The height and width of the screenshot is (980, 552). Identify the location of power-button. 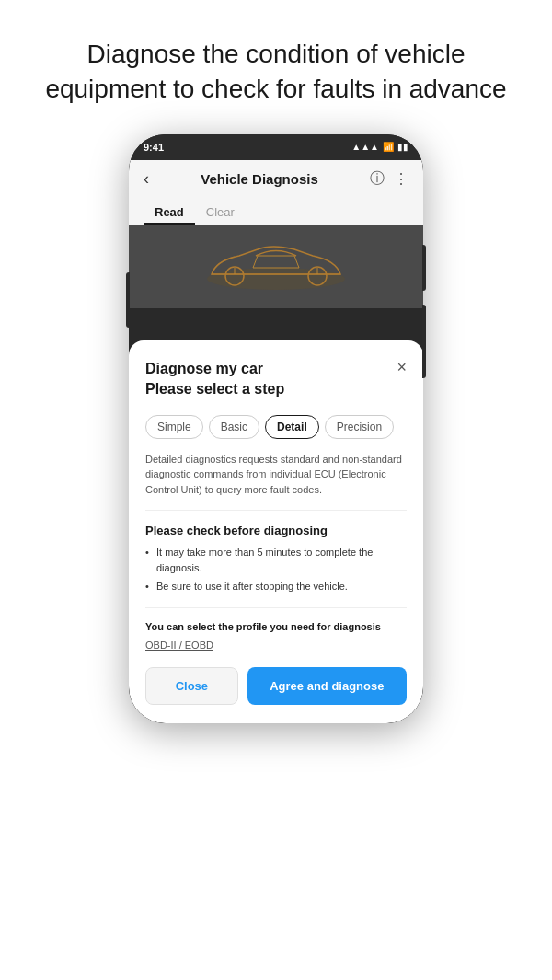
(424, 268).